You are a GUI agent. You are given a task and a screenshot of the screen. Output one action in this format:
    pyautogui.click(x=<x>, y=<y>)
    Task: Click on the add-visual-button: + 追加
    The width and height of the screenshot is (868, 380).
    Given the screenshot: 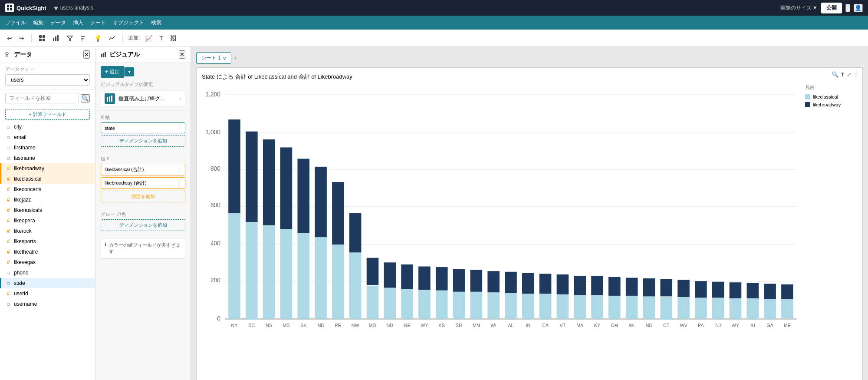 What is the action you would take?
    pyautogui.click(x=112, y=72)
    